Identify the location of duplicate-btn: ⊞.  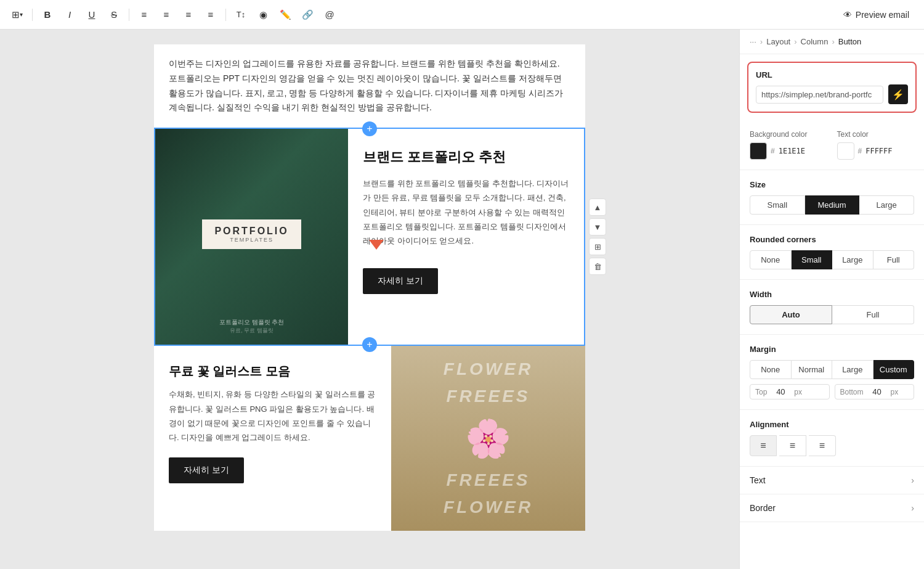
(598, 247).